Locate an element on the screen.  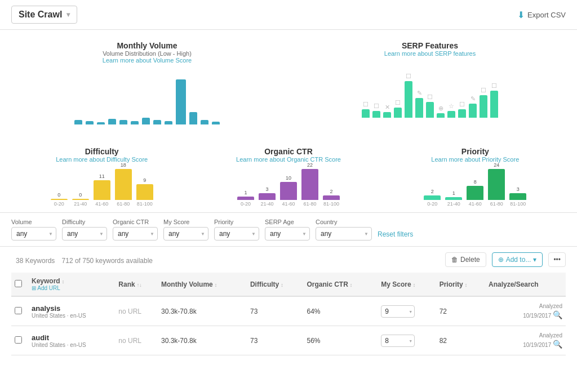
monthly-volume-panel: Monthly Volume Volume Distribution (Low … is located at coordinates (147, 83).